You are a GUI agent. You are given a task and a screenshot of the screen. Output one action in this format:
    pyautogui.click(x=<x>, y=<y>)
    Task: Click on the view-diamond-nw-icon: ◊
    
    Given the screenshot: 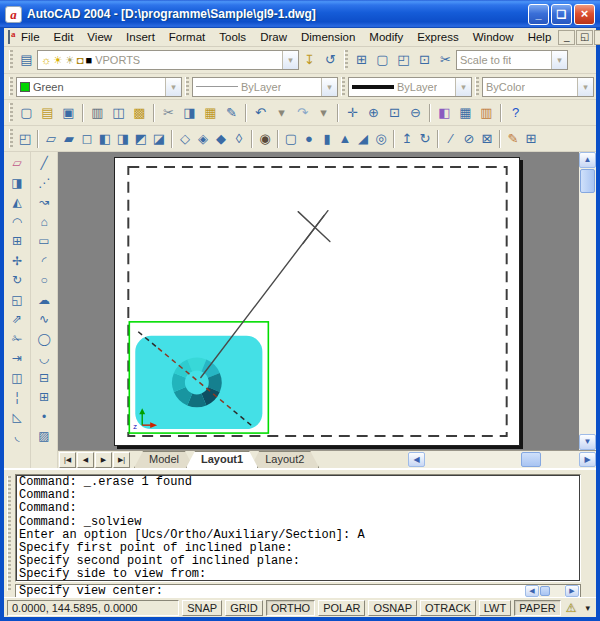 What is the action you would take?
    pyautogui.click(x=239, y=139)
    